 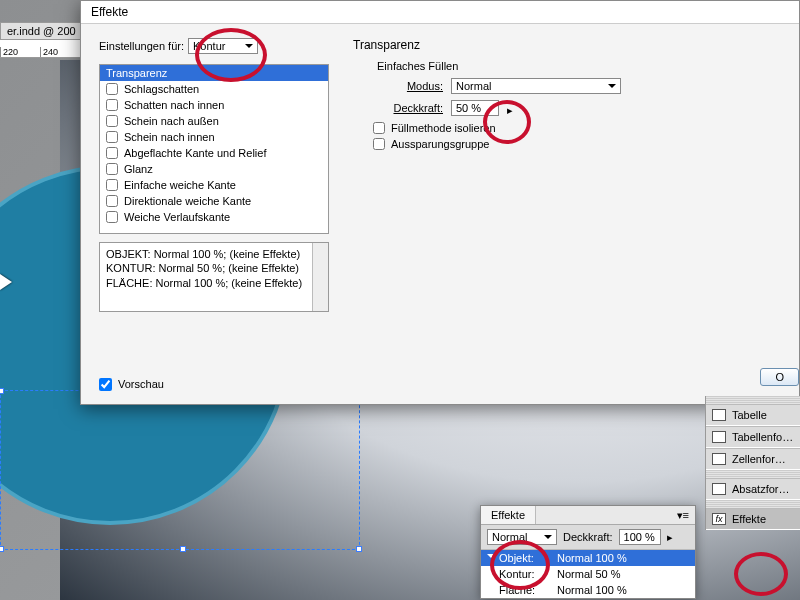 I want to click on list-item-label: Transparenz, so click(x=136, y=73).